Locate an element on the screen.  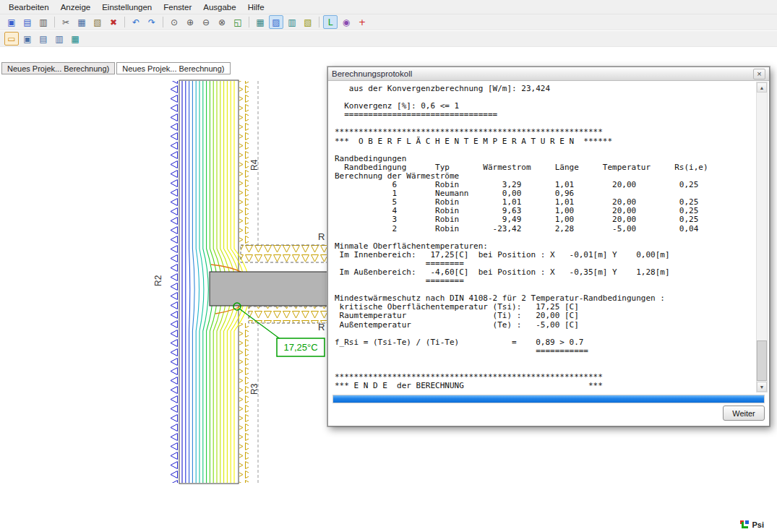
tab-project-berechnung-2: Neues Projek... Berechnung) is located at coordinates (173, 68).